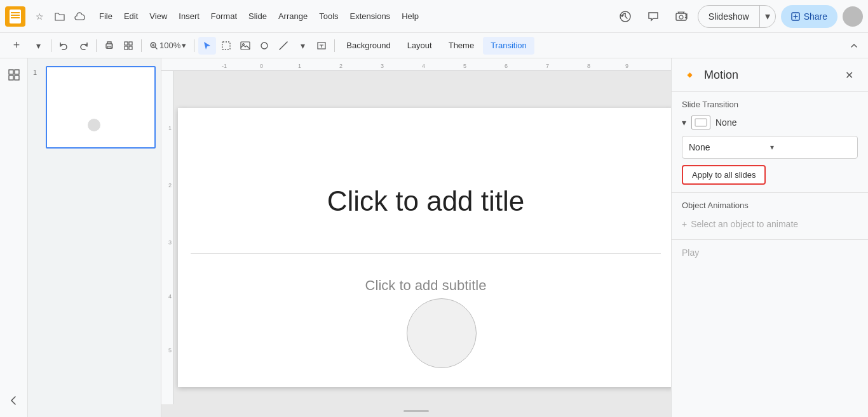  I want to click on transition-type-icon, so click(701, 122).